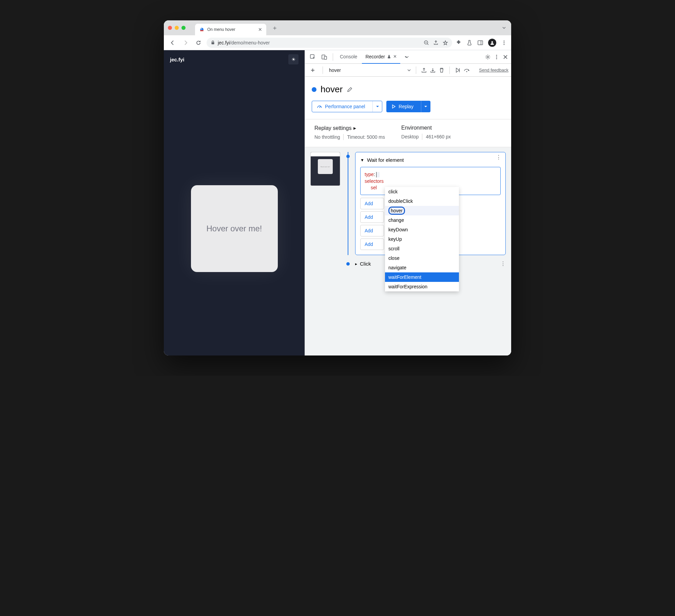 The width and height of the screenshot is (675, 616). Describe the element at coordinates (430, 181) in the screenshot. I see `properties-editor: type: selectors sel click doubleClick ho…` at that location.